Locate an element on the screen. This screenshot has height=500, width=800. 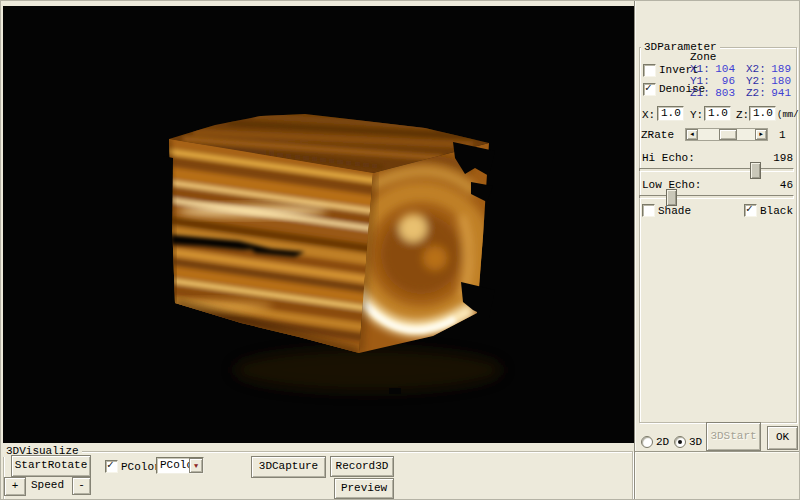
parameter-groupbox is located at coordinates (718, 235).